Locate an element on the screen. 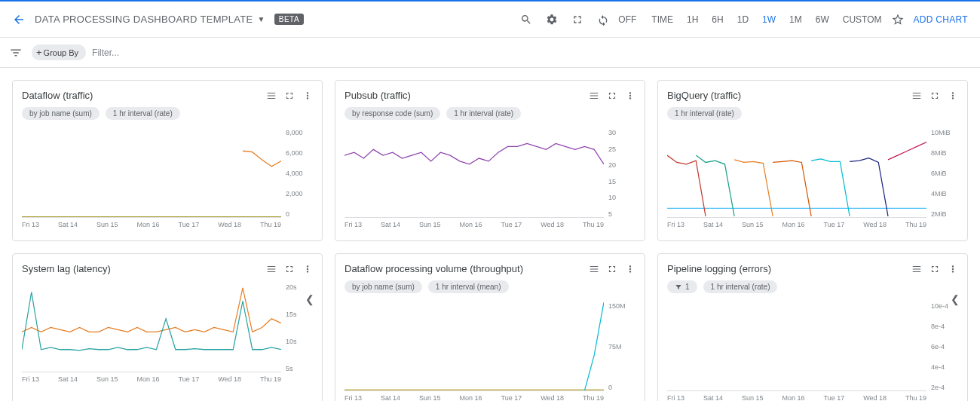 The height and width of the screenshot is (401, 980). card-title: Dataflow (traffic) is located at coordinates (141, 95).